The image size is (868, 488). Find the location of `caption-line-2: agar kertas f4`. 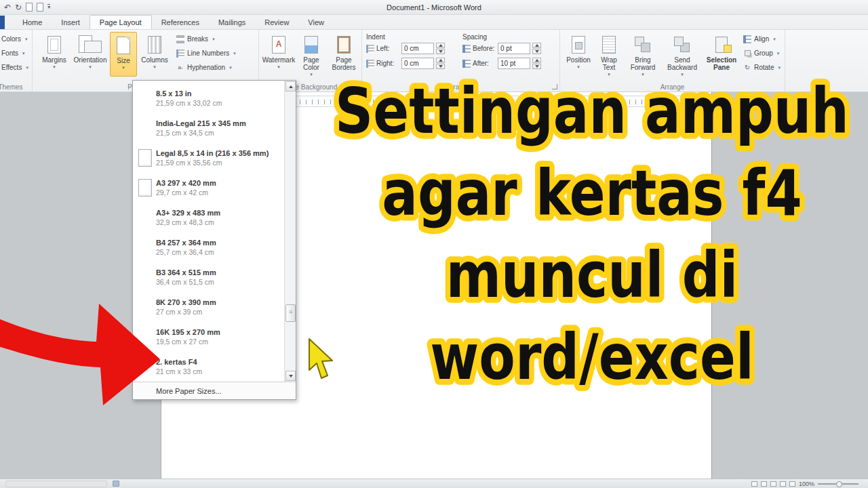

caption-line-2: agar kertas f4 is located at coordinates (591, 194).